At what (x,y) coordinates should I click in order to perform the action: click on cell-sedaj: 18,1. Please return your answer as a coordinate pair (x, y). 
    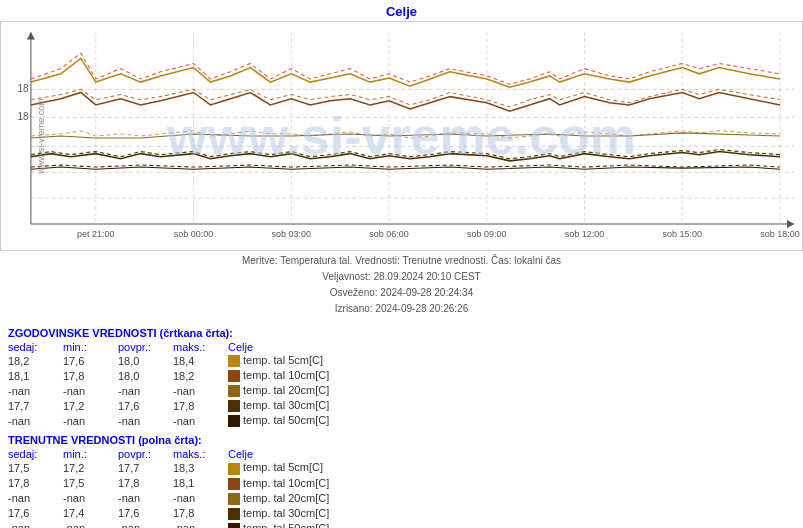
    Looking at the image, I should click on (36, 376).